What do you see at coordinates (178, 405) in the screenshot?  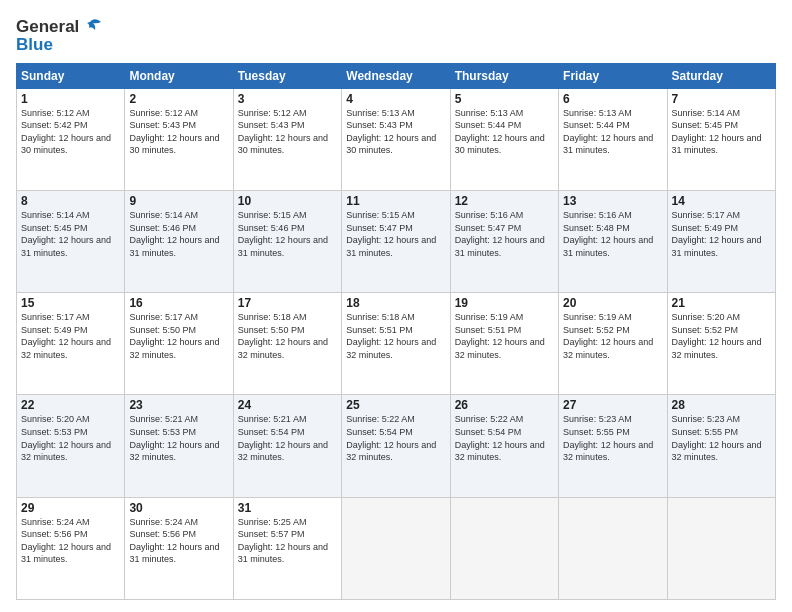 I see `day-number: 23` at bounding box center [178, 405].